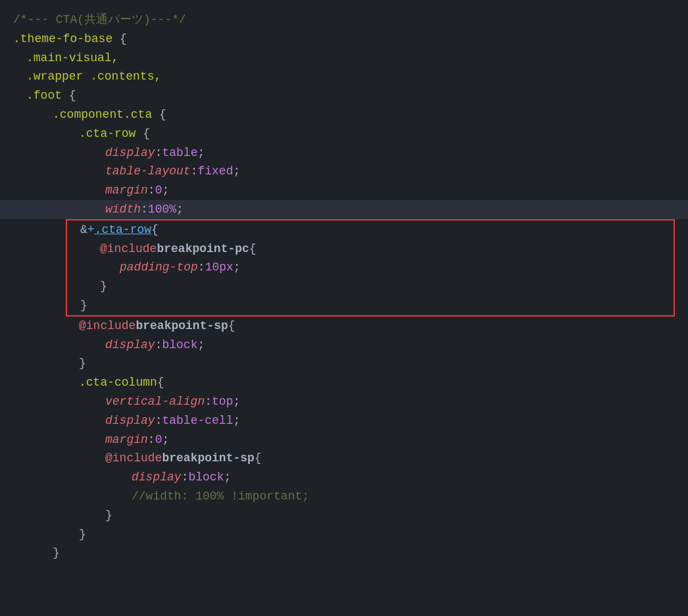 The height and width of the screenshot is (616, 688). I want to click on line-foot: .foot {, so click(344, 96).